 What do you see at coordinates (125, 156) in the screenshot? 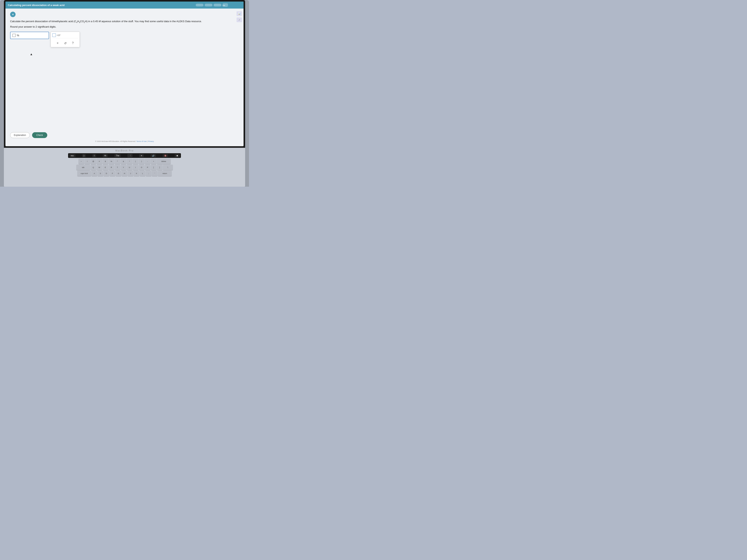
I see `touchbar: esc ) I Hi The 〈 ✳ 🔊 🔇 ⏺` at bounding box center [125, 156].